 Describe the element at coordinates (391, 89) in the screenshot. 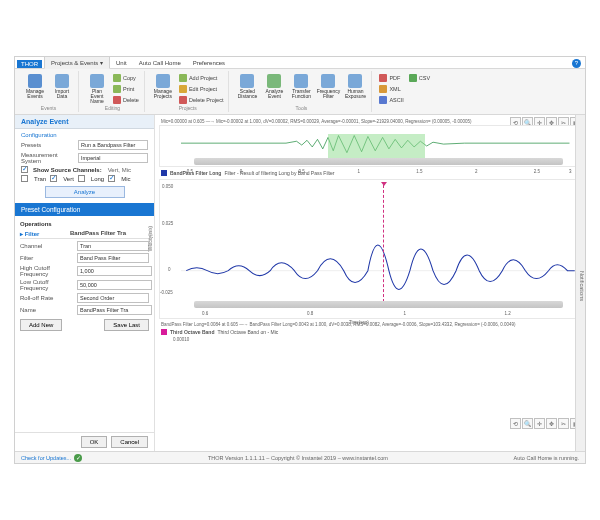

I see `export-xml-button: XML` at that location.